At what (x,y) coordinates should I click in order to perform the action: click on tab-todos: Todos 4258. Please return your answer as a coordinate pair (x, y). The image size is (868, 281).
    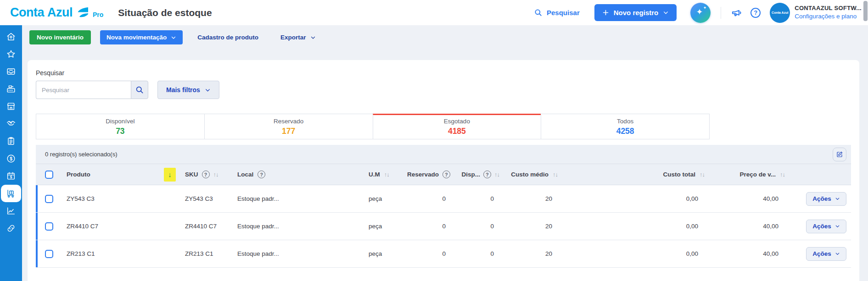
    Looking at the image, I should click on (625, 127).